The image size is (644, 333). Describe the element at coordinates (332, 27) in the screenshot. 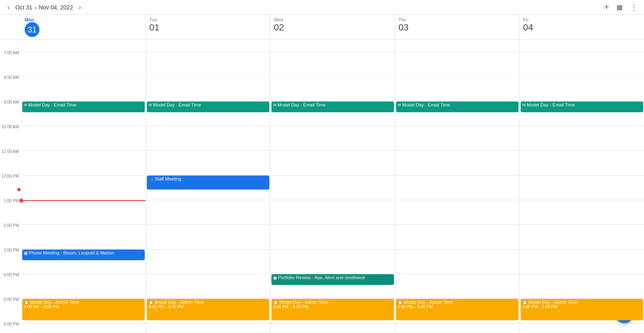

I see `day-header-wed: Wed 02` at that location.